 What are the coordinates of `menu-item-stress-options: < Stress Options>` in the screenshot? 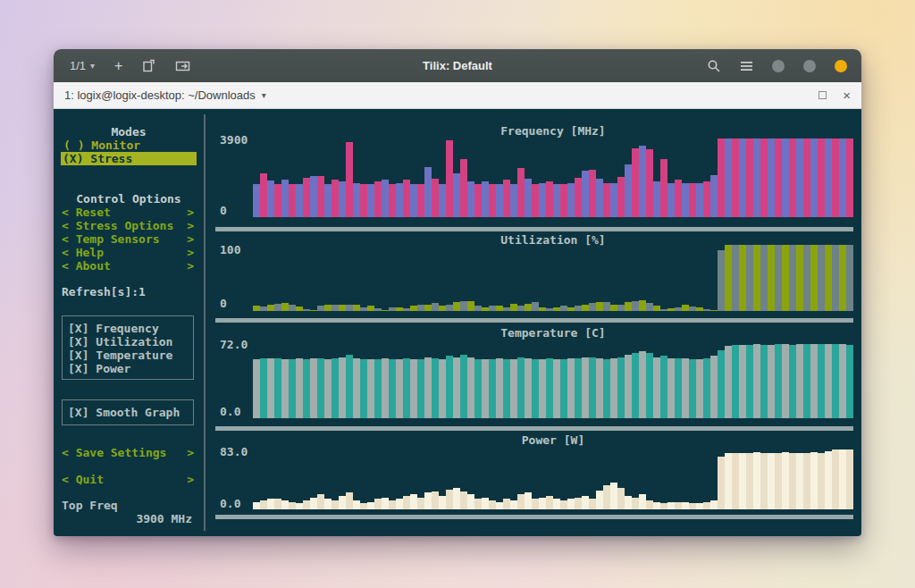 It's located at (129, 225).